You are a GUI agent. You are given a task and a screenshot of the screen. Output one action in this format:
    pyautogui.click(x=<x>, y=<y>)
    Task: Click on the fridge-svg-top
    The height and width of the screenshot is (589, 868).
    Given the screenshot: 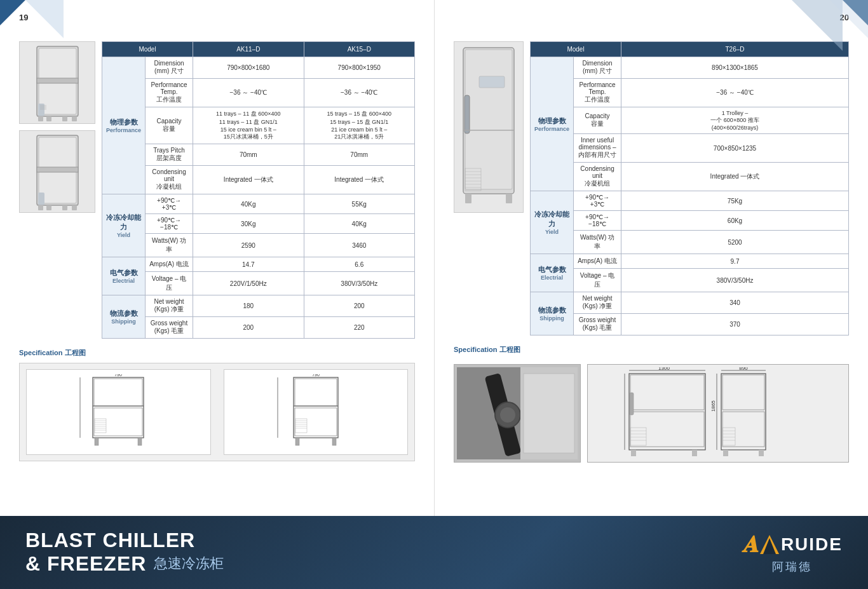 What is the action you would take?
    pyautogui.click(x=57, y=83)
    